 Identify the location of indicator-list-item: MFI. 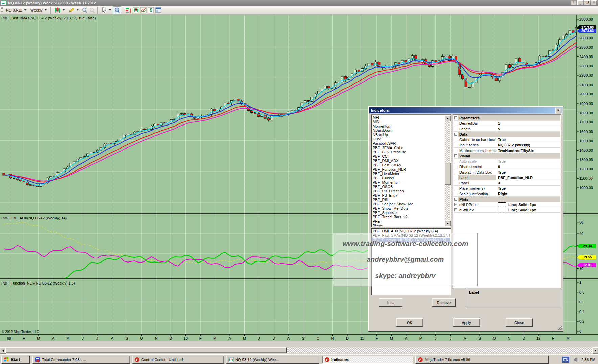
(409, 118).